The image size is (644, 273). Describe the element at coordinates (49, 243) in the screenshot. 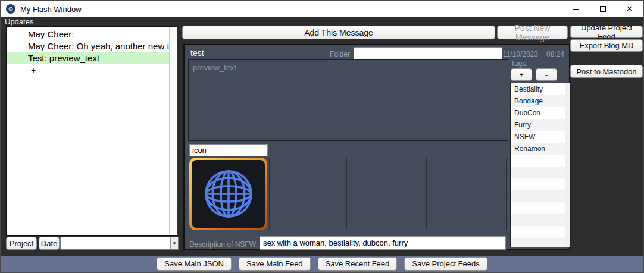

I see `date-sort-button: Date` at that location.